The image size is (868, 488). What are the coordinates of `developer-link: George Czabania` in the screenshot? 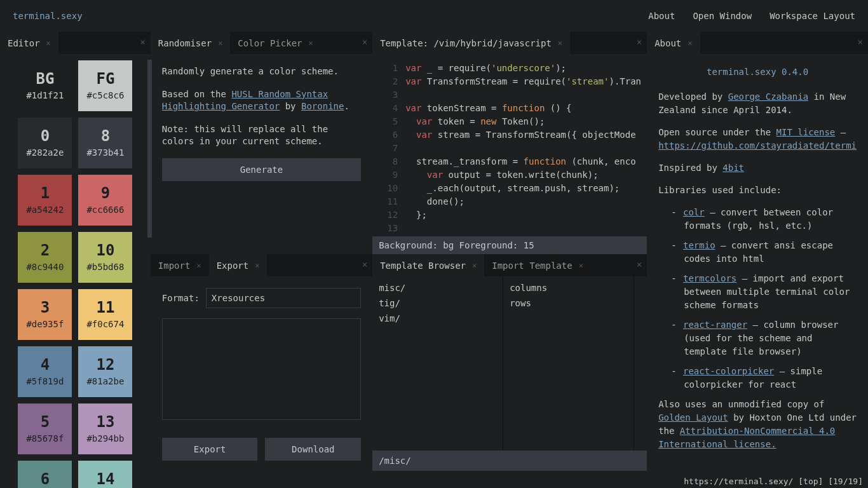 It's located at (768, 97).